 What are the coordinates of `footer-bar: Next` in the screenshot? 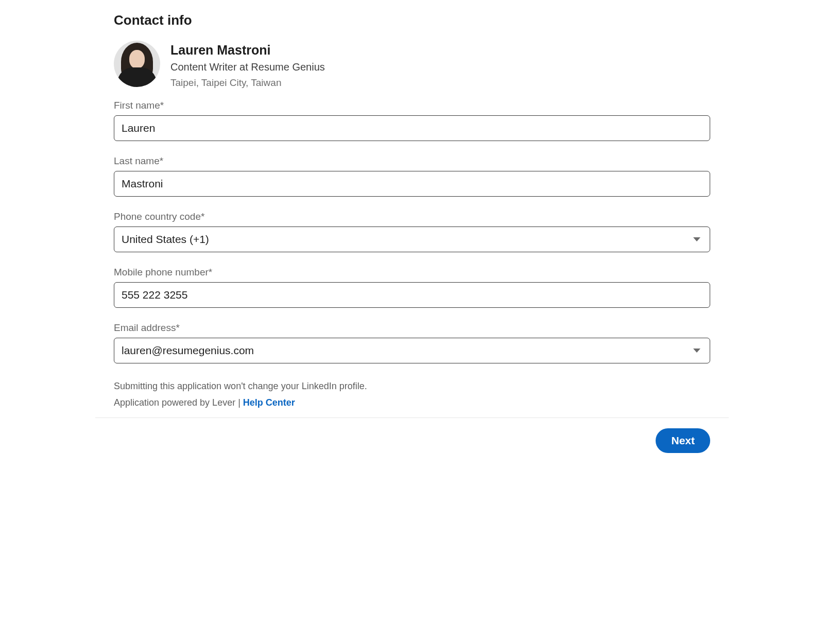 It's located at (412, 442).